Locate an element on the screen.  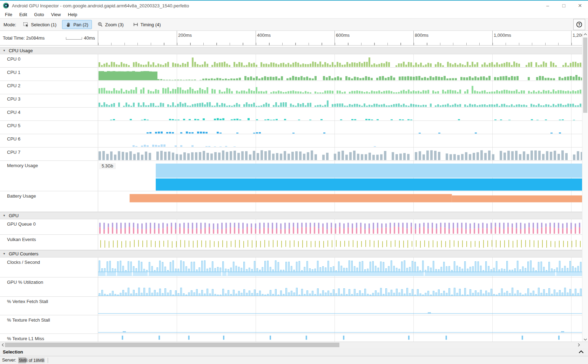
mode-button-label: Pan (2) is located at coordinates (81, 25).